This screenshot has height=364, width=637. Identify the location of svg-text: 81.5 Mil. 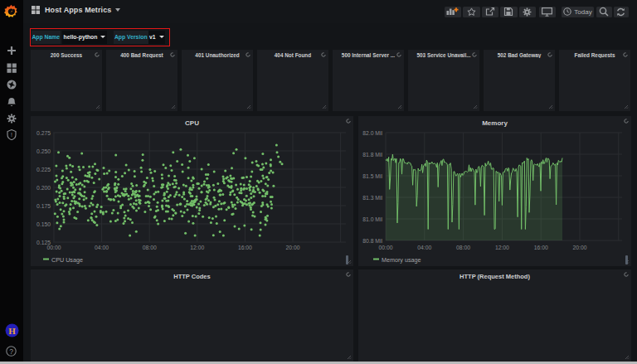
(372, 176).